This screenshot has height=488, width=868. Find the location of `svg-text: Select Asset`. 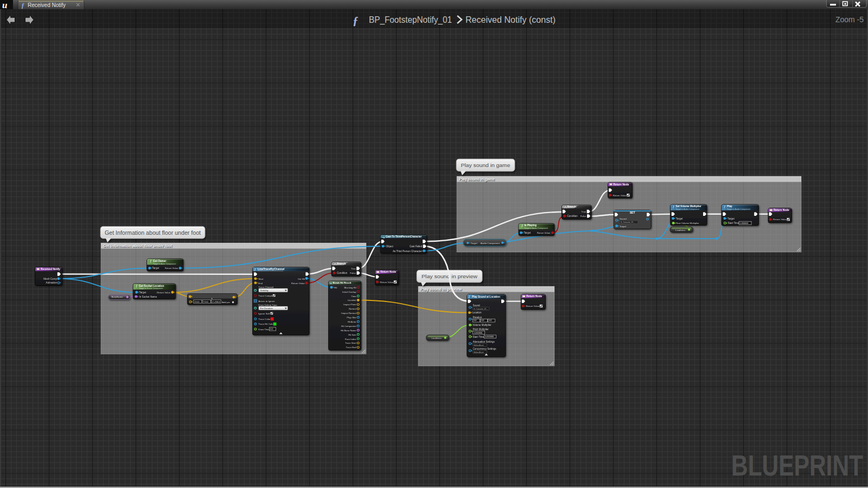

svg-text: Select Asset is located at coordinates (478, 345).